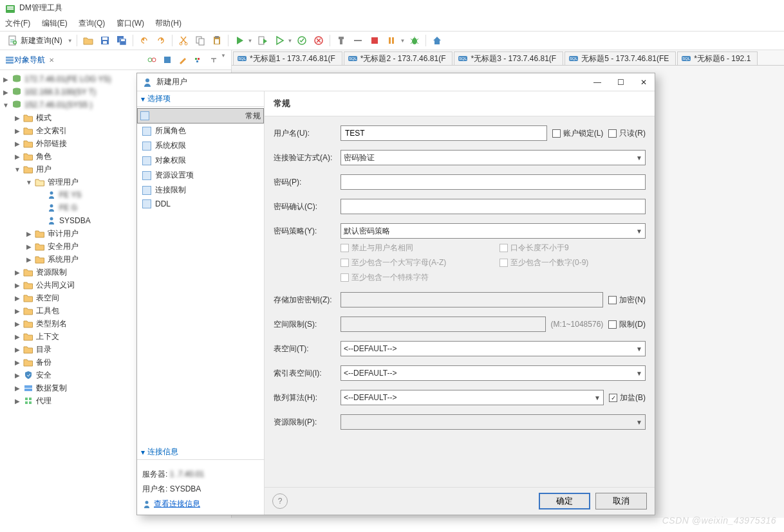 Image resolution: width=784 pixels, height=532 pixels. What do you see at coordinates (717, 58) in the screenshot?
I see `editor-tab: SQL*无标题6 - 192.1` at bounding box center [717, 58].